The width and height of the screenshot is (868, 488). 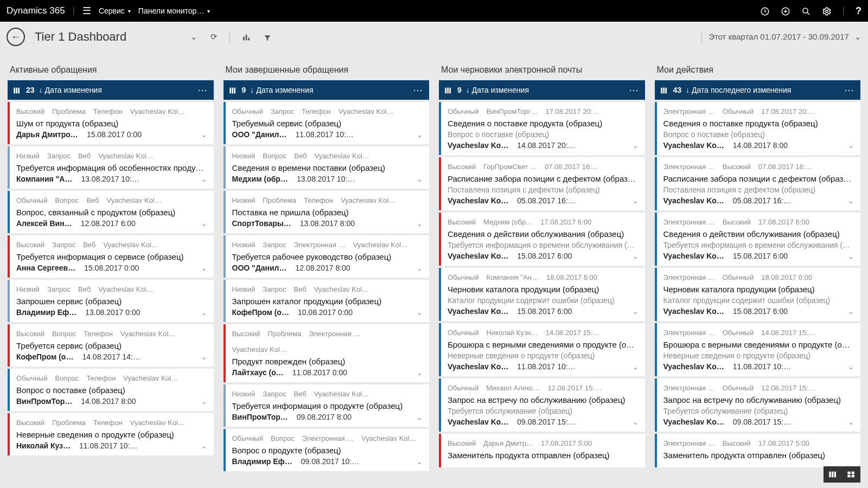 What do you see at coordinates (284, 90) in the screenshot?
I see `column-sort-label: Дата изменения` at bounding box center [284, 90].